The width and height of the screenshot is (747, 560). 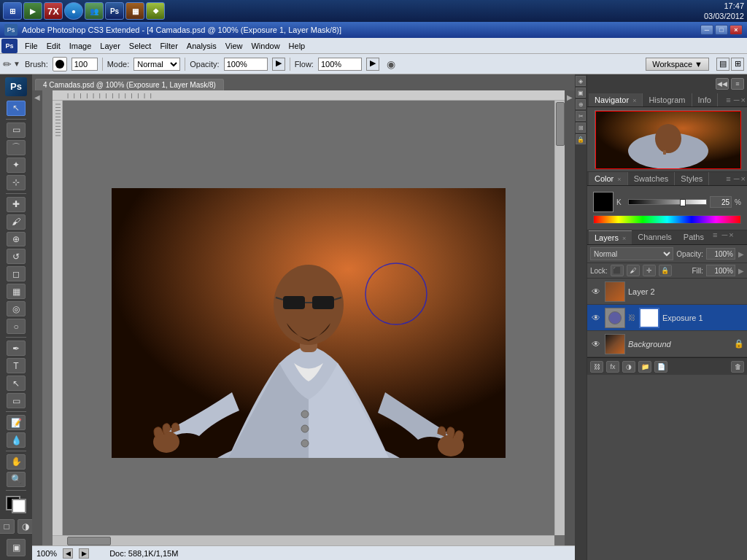 What do you see at coordinates (581, 116) in the screenshot?
I see `right-icon-4: ✂` at bounding box center [581, 116].